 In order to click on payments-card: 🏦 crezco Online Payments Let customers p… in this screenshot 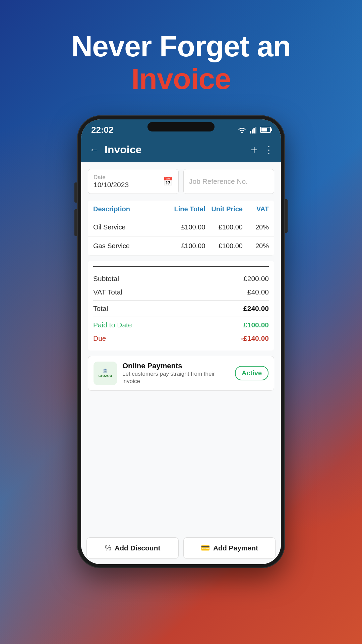, I will do `click(181, 373)`.